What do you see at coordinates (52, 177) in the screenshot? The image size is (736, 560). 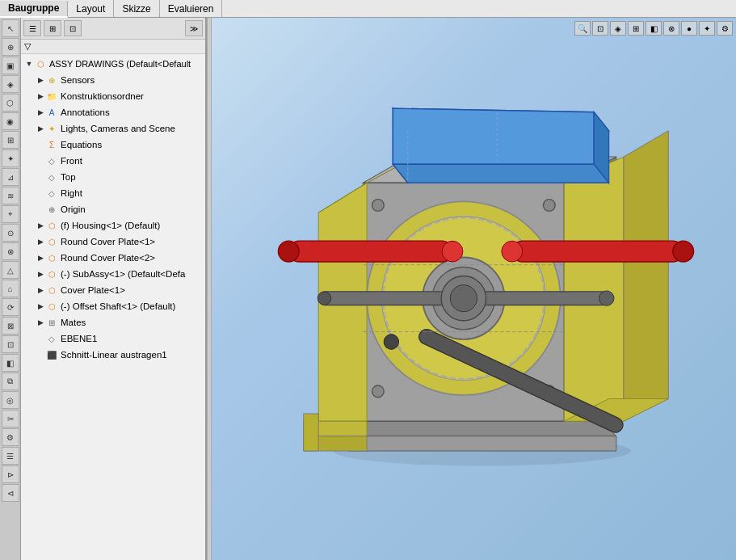 I see `plane-top-icon: ◇` at bounding box center [52, 177].